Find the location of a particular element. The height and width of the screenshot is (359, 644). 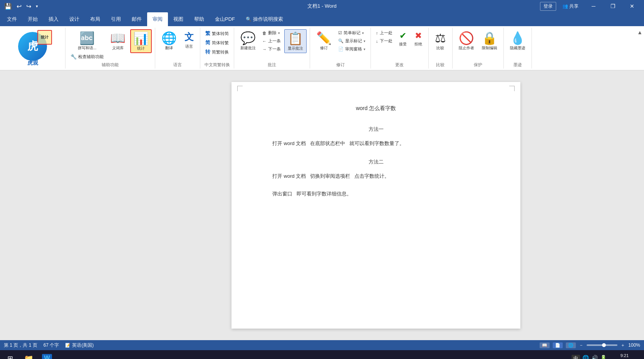

tab-mailings: 邮件 is located at coordinates (137, 19).